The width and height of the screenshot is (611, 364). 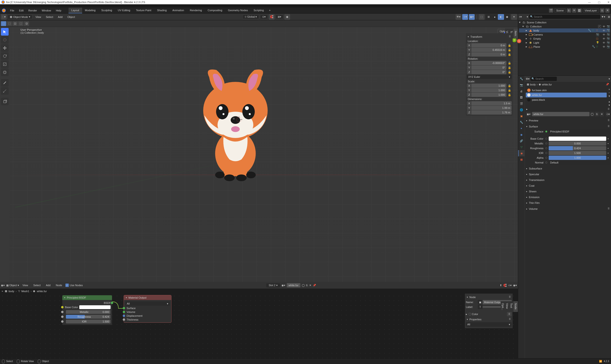 What do you see at coordinates (568, 174) in the screenshot?
I see `specular-header: Specular` at bounding box center [568, 174].